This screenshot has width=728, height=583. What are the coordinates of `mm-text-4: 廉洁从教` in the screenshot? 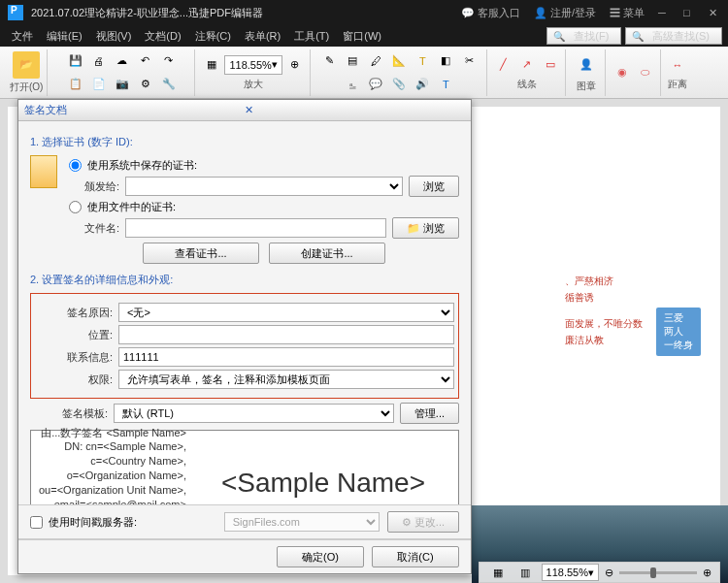 It's located at (604, 340).